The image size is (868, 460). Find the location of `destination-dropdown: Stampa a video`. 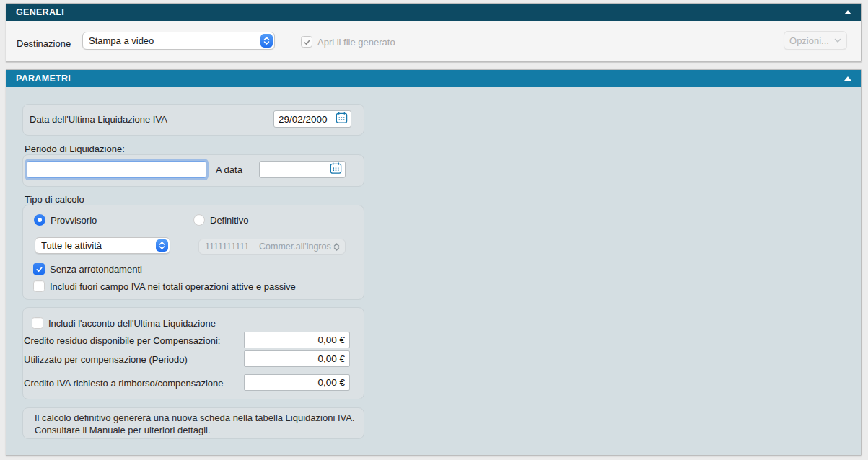

destination-dropdown: Stampa a video is located at coordinates (179, 40).